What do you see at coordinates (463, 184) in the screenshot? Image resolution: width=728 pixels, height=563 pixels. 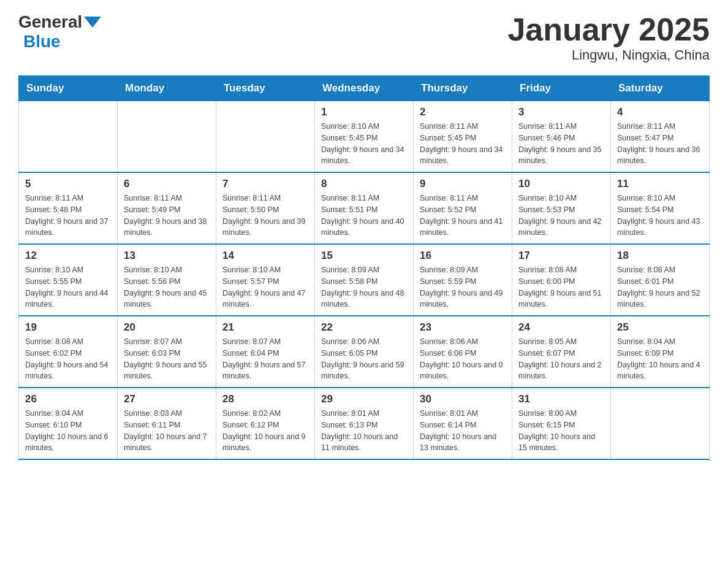 I see `day-number: 9` at bounding box center [463, 184].